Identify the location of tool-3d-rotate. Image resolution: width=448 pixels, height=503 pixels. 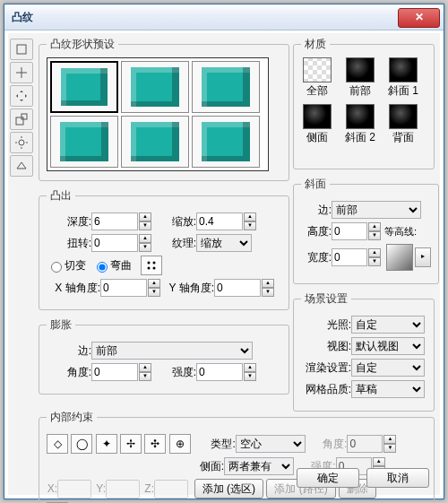
(22, 49).